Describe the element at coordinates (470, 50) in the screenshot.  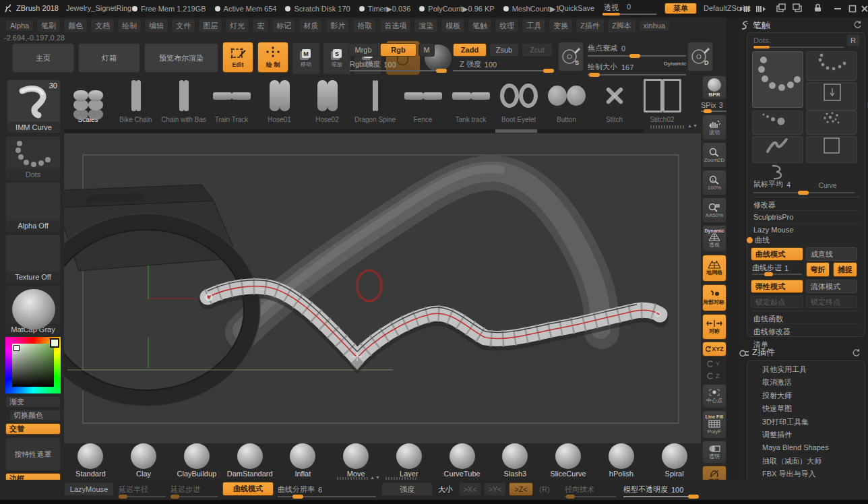
I see `zadd-button: Zadd` at that location.